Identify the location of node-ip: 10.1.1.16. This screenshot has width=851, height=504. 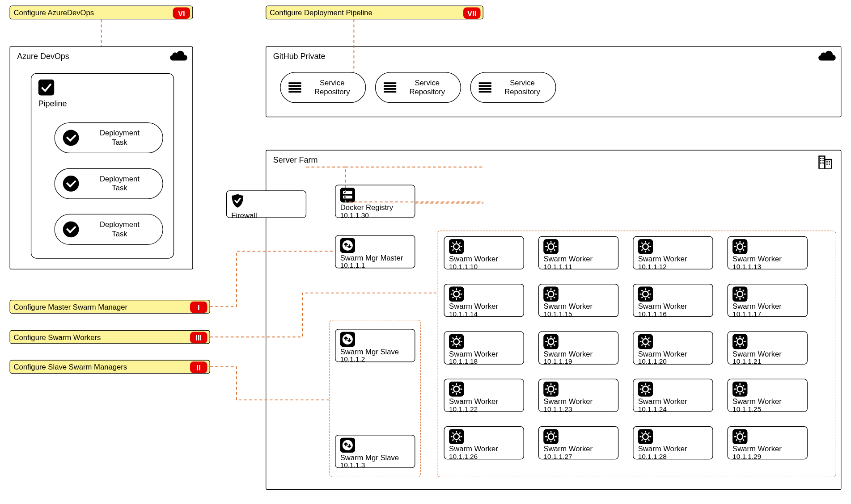
(673, 315).